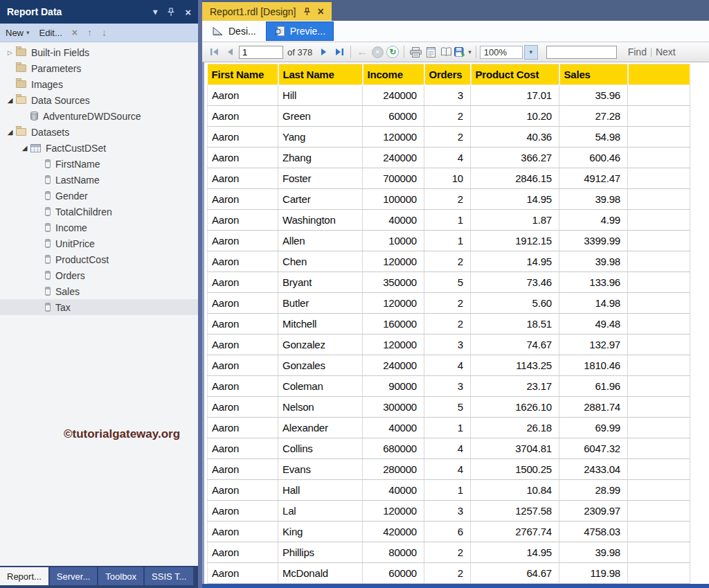  I want to click on pin-tab-button, so click(307, 12).